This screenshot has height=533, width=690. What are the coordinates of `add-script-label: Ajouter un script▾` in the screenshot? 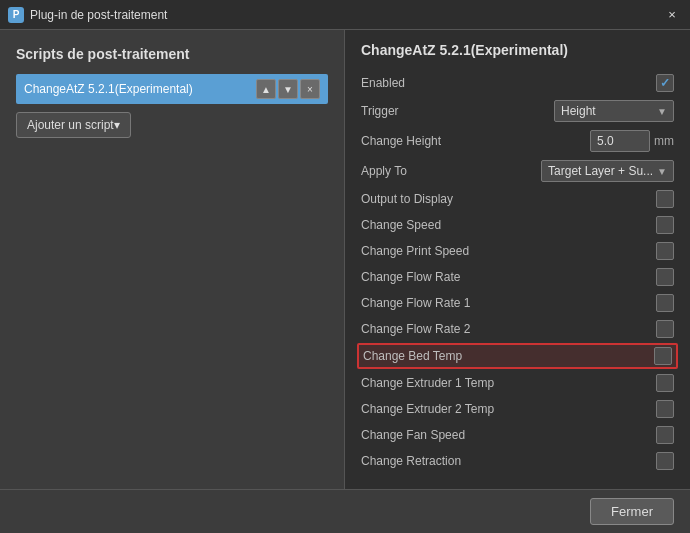 It's located at (74, 125).